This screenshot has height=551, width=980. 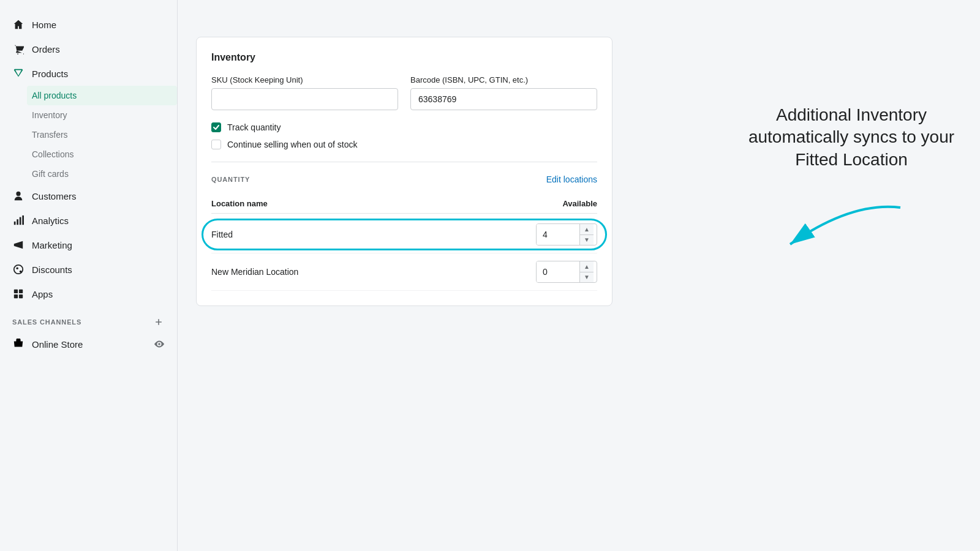 I want to click on sales-channels-section: SALES CHANNELS, so click(x=88, y=319).